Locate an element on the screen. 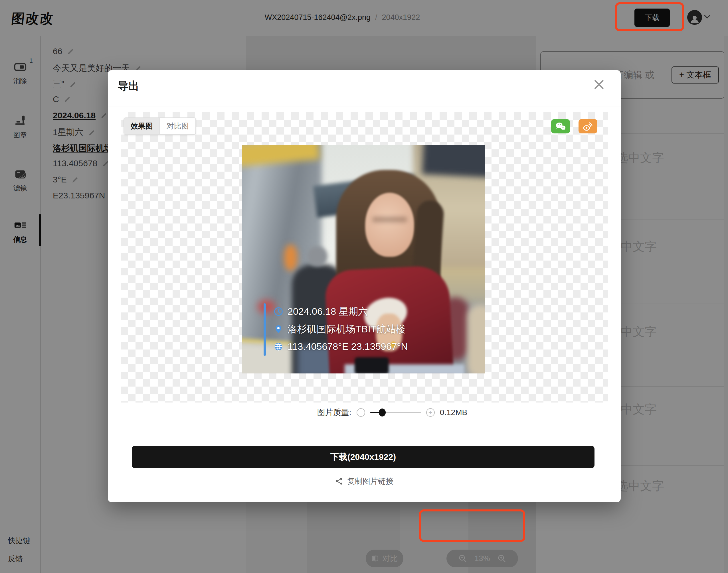 The width and height of the screenshot is (728, 573). quality-decrease-button: - is located at coordinates (361, 413).